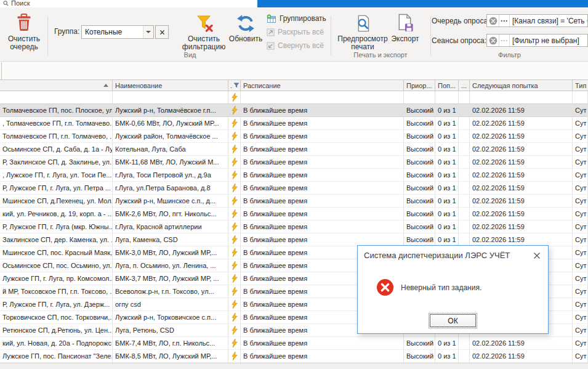 This screenshot has width=588, height=369. Describe the element at coordinates (235, 97) in the screenshot. I see `filter-cell-task` at that location.